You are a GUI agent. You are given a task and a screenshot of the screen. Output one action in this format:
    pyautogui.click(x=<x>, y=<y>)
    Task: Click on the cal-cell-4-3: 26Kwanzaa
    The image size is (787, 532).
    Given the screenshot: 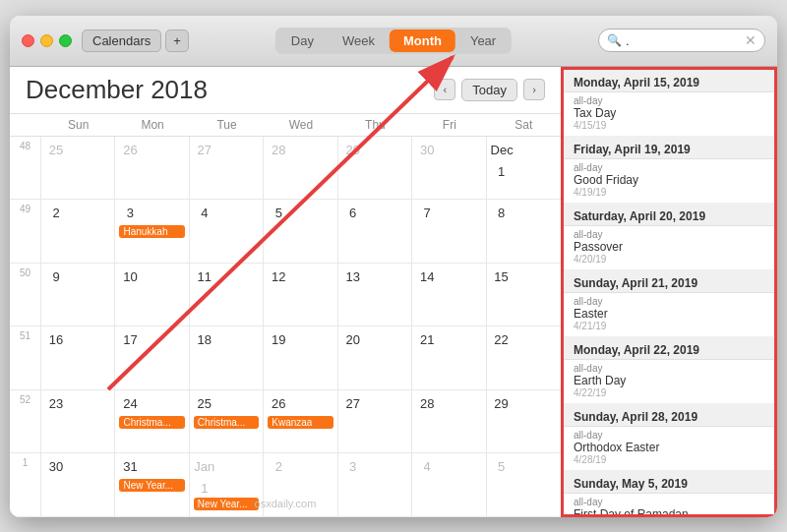 What is the action you would take?
    pyautogui.click(x=301, y=422)
    